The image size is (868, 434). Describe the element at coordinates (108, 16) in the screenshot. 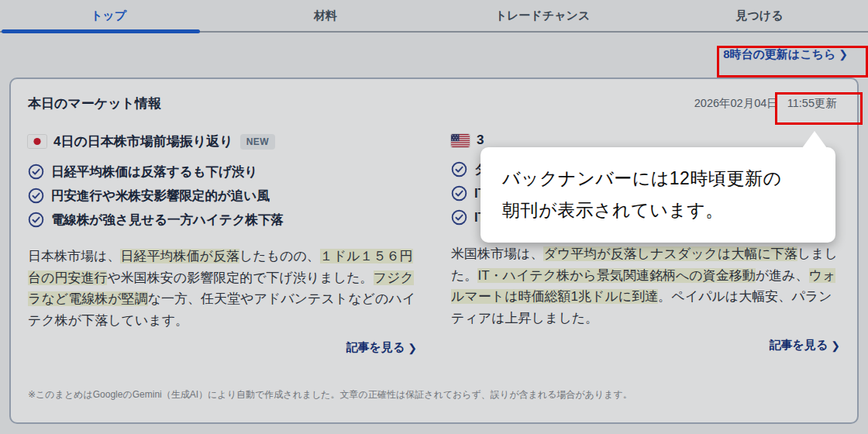

I see `tab-top: トップ` at that location.